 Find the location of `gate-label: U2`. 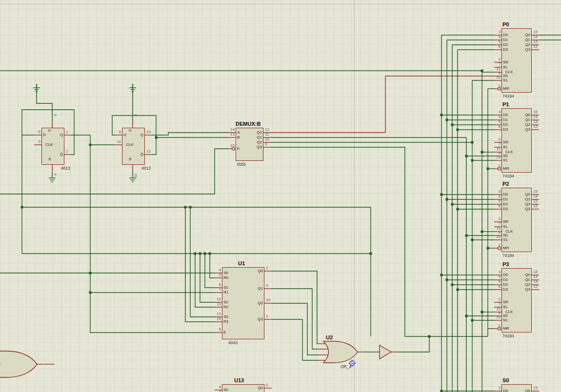

gate-label: U2 is located at coordinates (329, 337).